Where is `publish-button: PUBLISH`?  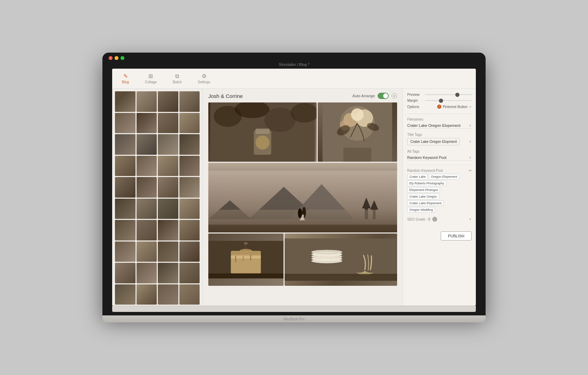 publish-button: PUBLISH is located at coordinates (456, 236).